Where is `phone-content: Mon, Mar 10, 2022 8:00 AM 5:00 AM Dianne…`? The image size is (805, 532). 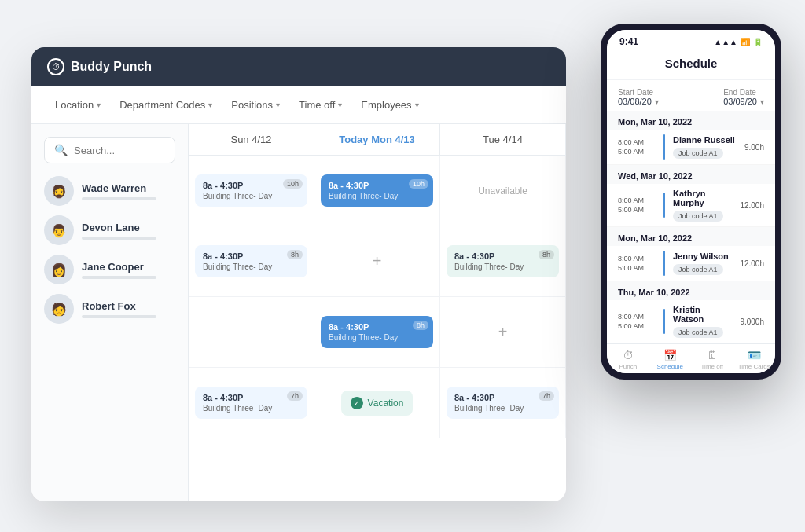 phone-content: Mon, Mar 10, 2022 8:00 AM 5:00 AM Dianne… is located at coordinates (691, 227).